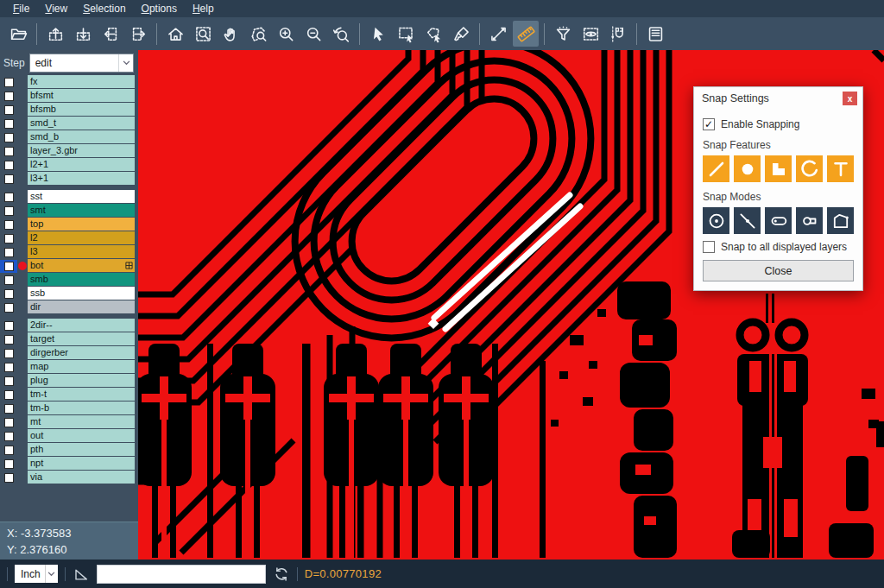 The width and height of the screenshot is (884, 588). What do you see at coordinates (810, 221) in the screenshot?
I see `mode-slot-button` at bounding box center [810, 221].